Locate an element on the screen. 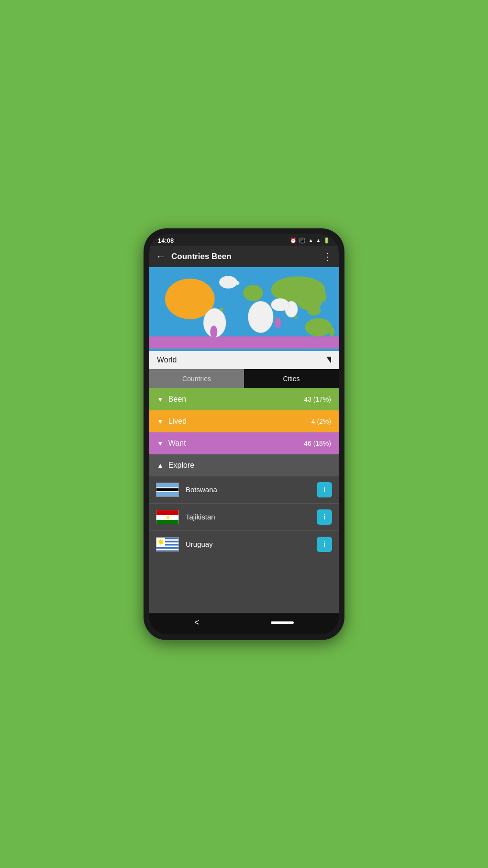 The height and width of the screenshot is (868, 488). alarm-icon: ⏰ is located at coordinates (293, 240).